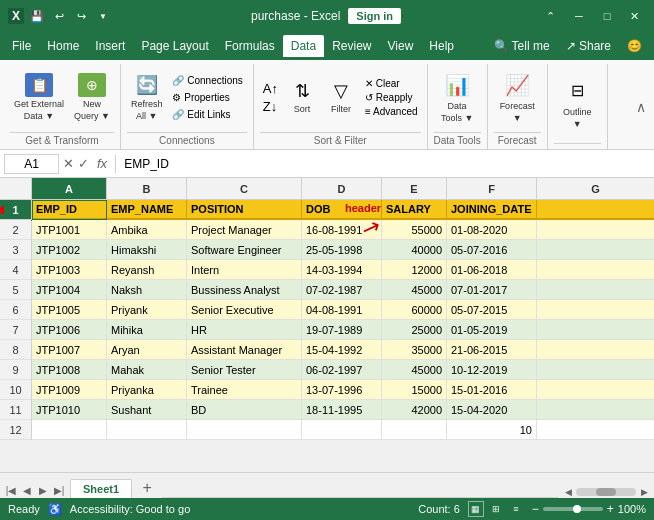  Describe the element at coordinates (606, 492) in the screenshot. I see `scrollbar-track` at that location.